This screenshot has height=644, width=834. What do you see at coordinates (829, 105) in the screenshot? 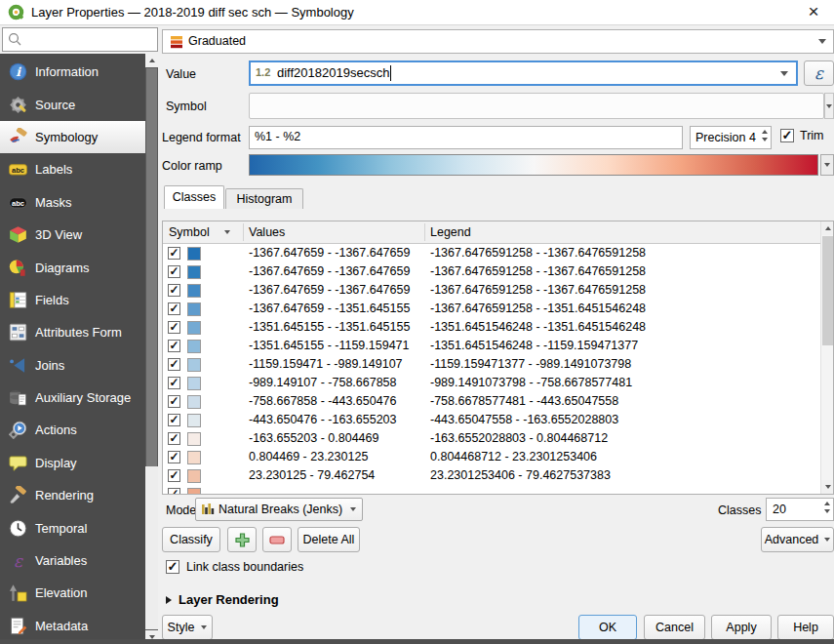
I see `symbol-dropdown-button` at bounding box center [829, 105].